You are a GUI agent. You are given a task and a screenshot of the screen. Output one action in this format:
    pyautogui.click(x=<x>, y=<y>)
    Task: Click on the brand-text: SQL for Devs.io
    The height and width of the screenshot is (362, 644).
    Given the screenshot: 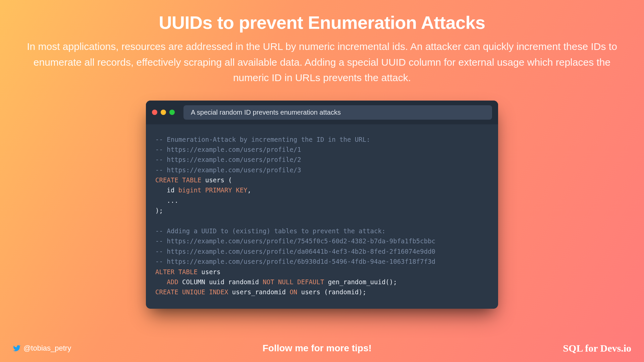 What is the action you would take?
    pyautogui.click(x=597, y=348)
    